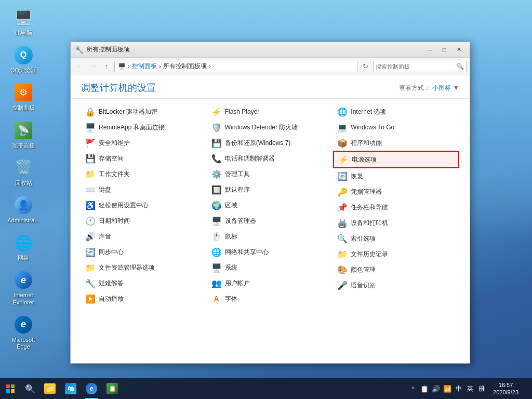  What do you see at coordinates (10, 389) in the screenshot?
I see `start-button` at bounding box center [10, 389].